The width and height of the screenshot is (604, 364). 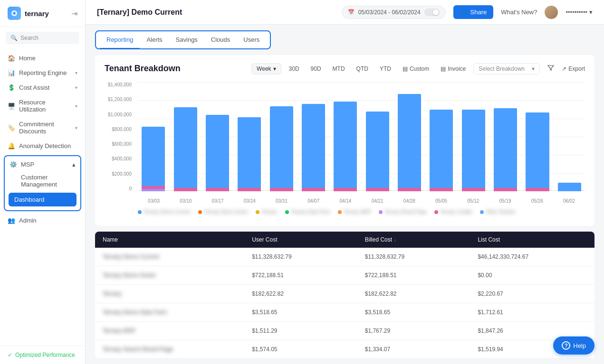 What do you see at coordinates (551, 68) in the screenshot?
I see `filter-button` at bounding box center [551, 68].